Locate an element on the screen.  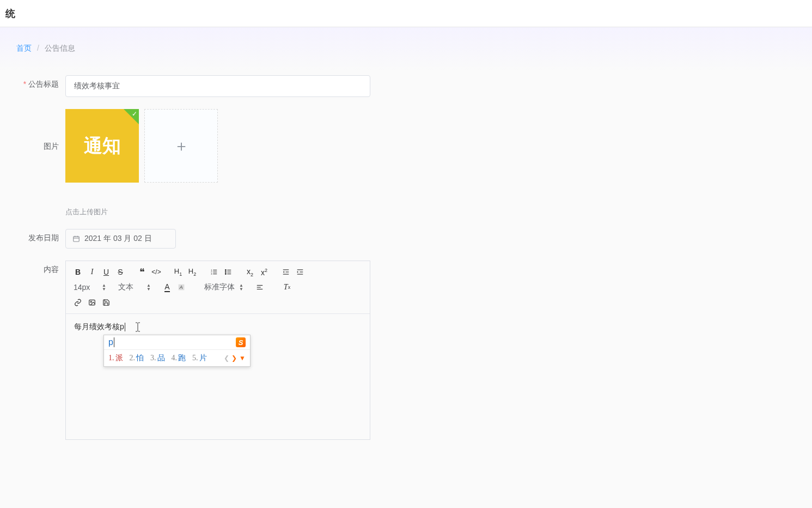
italic-button: I is located at coordinates (92, 272).